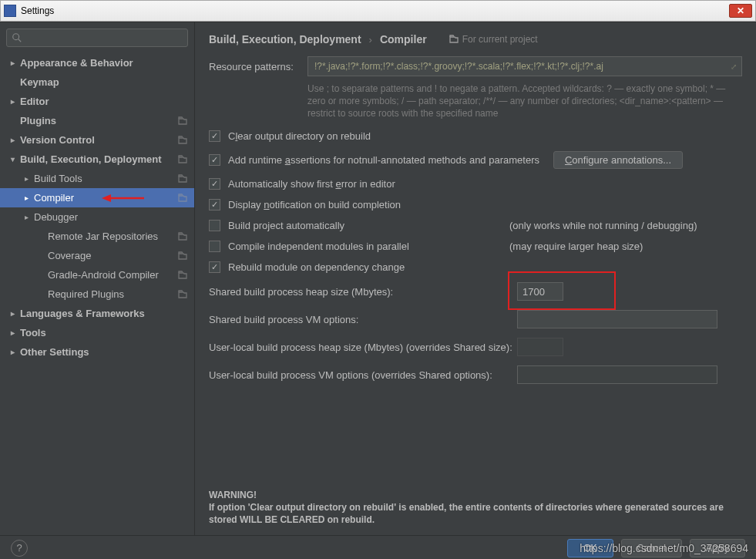 This screenshot has height=559, width=756. I want to click on breadcrumb: Build, Execution, Deployment › Compiler …, so click(475, 39).